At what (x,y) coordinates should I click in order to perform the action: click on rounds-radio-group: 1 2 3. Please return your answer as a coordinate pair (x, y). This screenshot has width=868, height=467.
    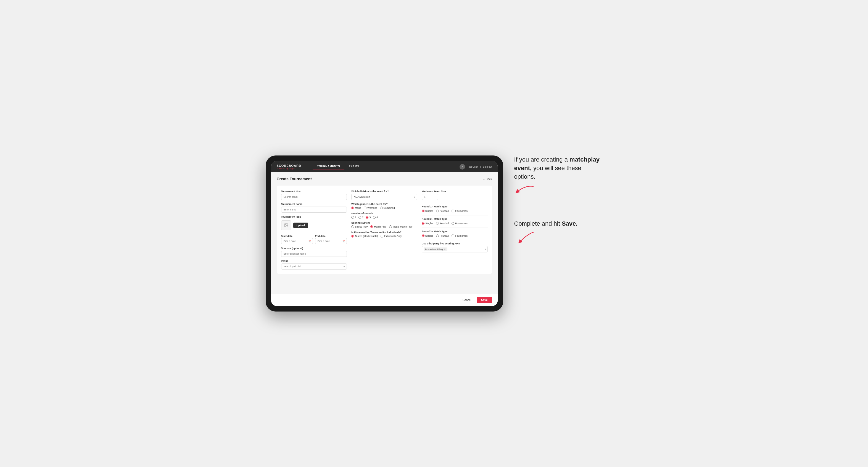
    Looking at the image, I should click on (384, 217).